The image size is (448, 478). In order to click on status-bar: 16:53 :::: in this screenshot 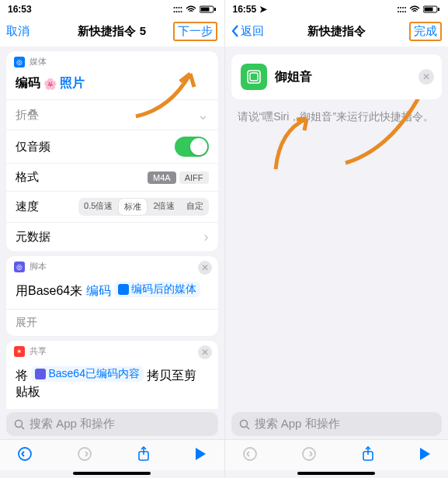, I will do `click(112, 8)`.